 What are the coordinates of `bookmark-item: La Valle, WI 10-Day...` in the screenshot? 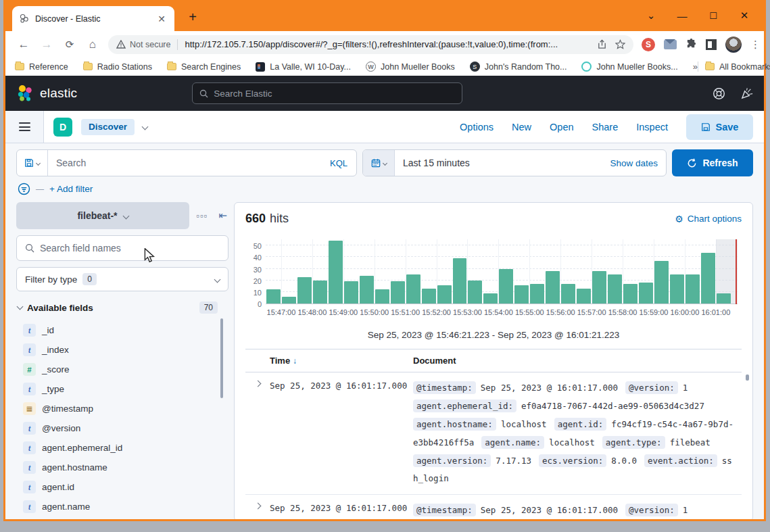 It's located at (303, 67).